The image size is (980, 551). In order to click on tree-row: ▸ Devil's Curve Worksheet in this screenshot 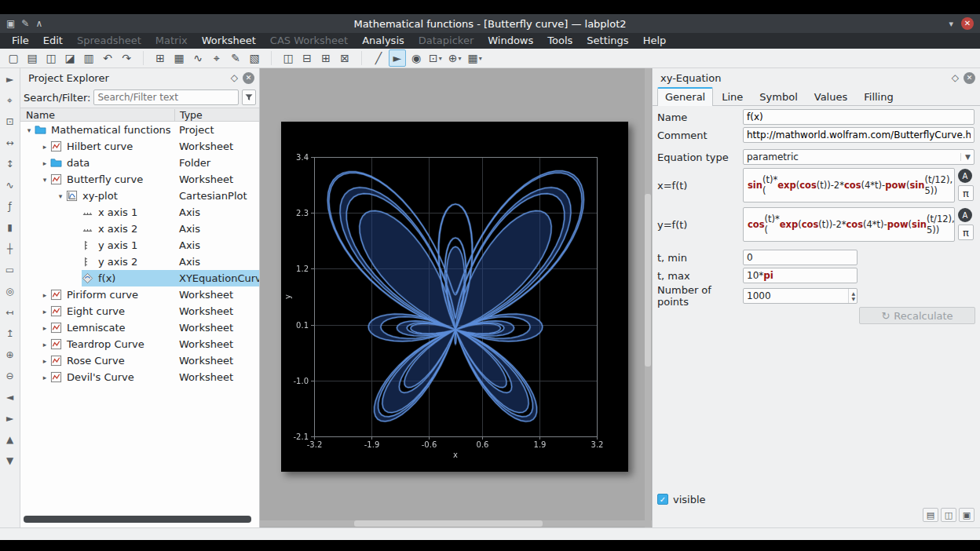, I will do `click(140, 377)`.